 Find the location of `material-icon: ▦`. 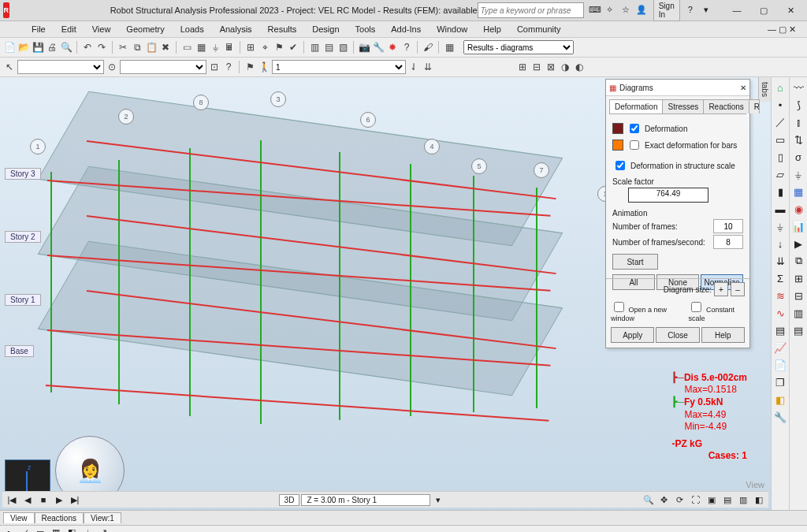

material-icon: ▦ is located at coordinates (201, 47).